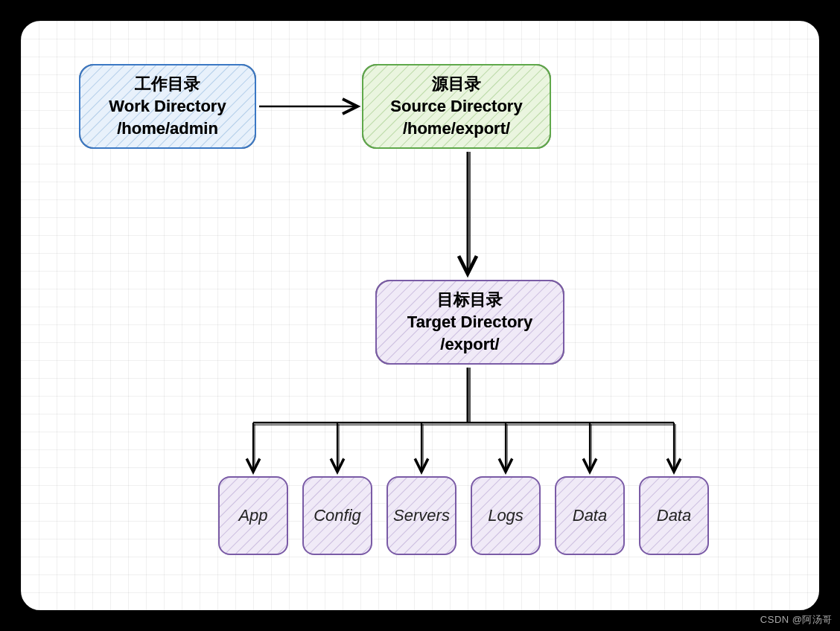  Describe the element at coordinates (456, 84) in the screenshot. I see `source-title-zh: 源目录` at that location.